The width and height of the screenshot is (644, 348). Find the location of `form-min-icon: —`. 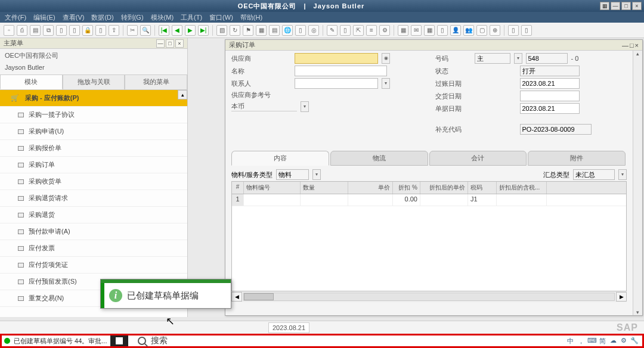

form-min-icon: — is located at coordinates (625, 45).